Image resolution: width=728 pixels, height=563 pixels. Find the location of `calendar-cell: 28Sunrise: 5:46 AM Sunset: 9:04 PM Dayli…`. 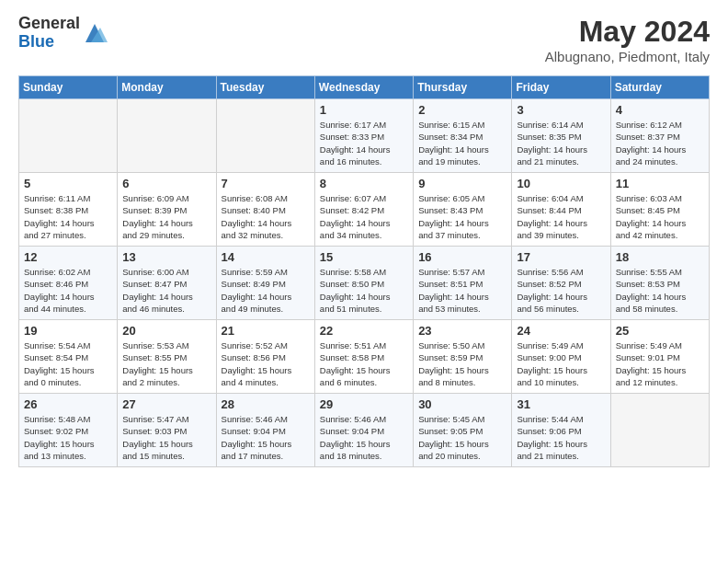

calendar-cell: 28Sunrise: 5:46 AM Sunset: 9:04 PM Dayli… is located at coordinates (265, 431).